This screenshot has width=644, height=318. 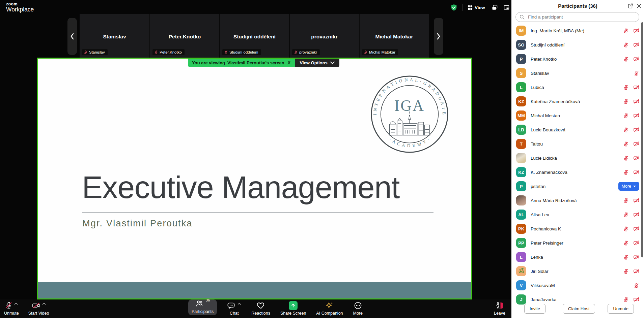 What do you see at coordinates (72, 36) in the screenshot?
I see `filmstrip-prev-button` at bounding box center [72, 36].